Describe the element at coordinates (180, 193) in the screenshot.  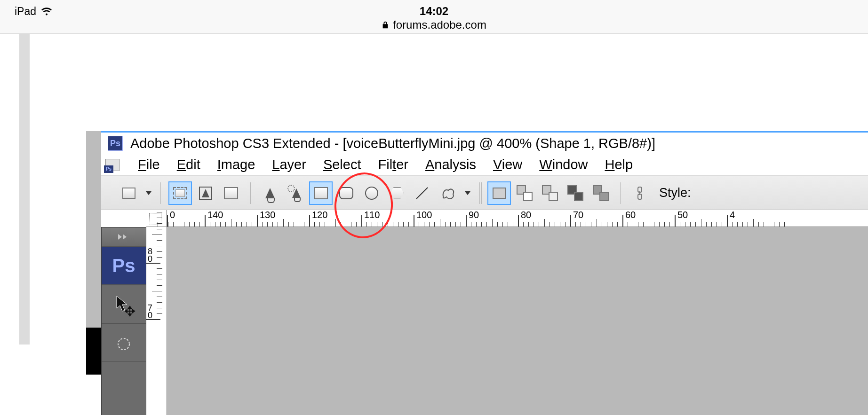
I see `option-shape-layers` at that location.